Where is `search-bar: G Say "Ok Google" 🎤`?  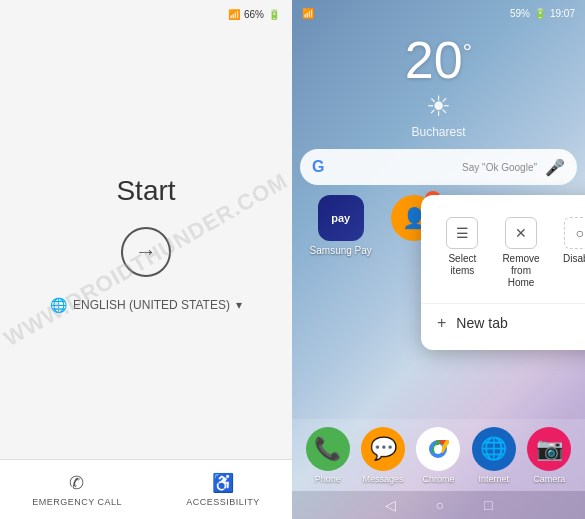 search-bar: G Say "Ok Google" 🎤 is located at coordinates (438, 167).